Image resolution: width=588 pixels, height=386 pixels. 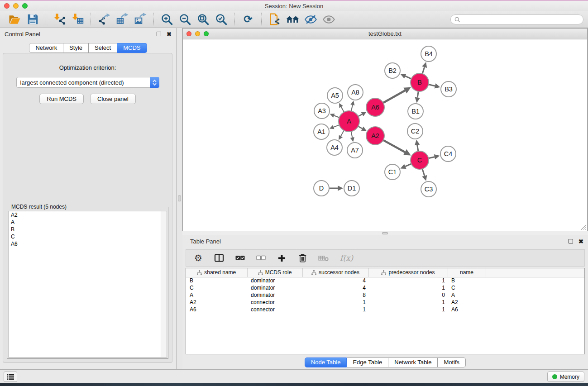 I want to click on mcds-result-item: A, so click(x=88, y=222).